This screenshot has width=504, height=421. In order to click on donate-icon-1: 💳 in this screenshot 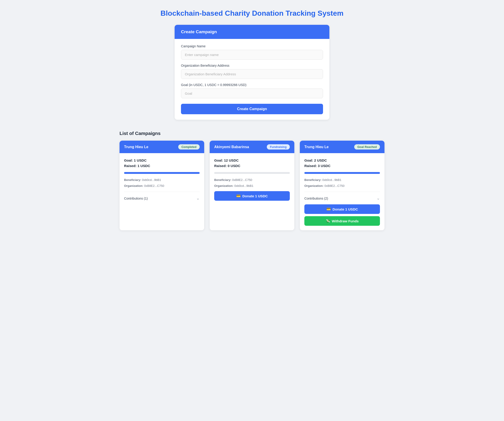, I will do `click(239, 196)`.